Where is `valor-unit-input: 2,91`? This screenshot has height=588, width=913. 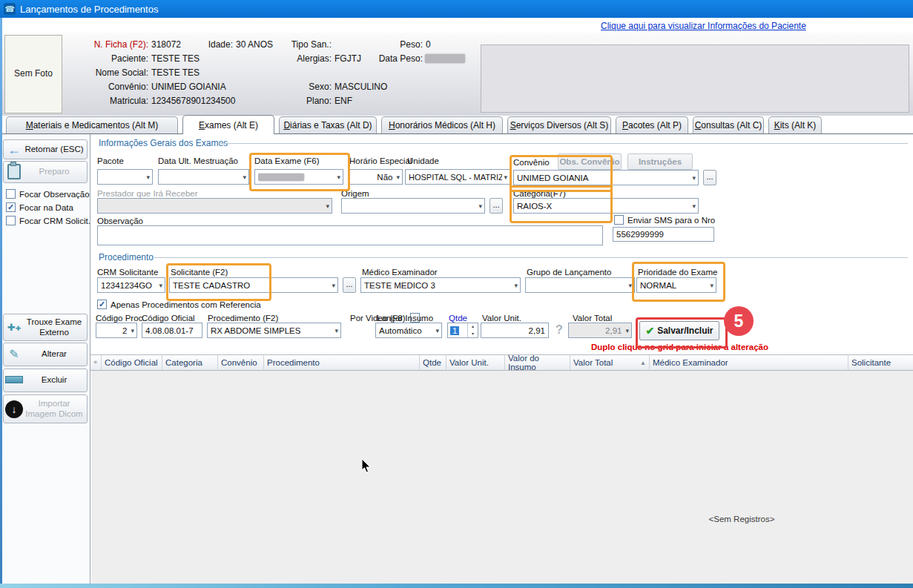
valor-unit-input: 2,91 is located at coordinates (515, 331).